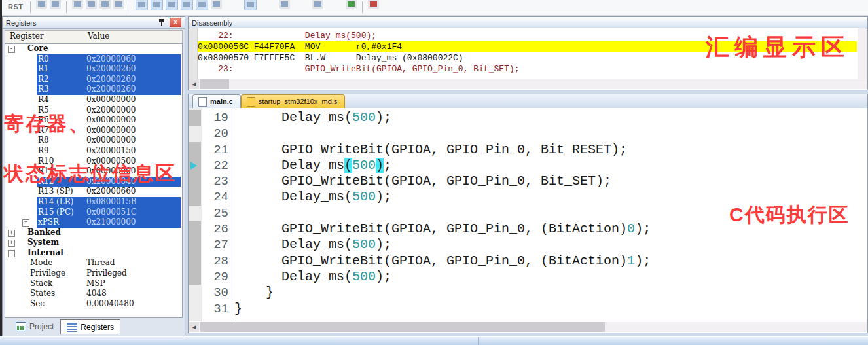  I want to click on system-viewer-icon, so click(351, 5).